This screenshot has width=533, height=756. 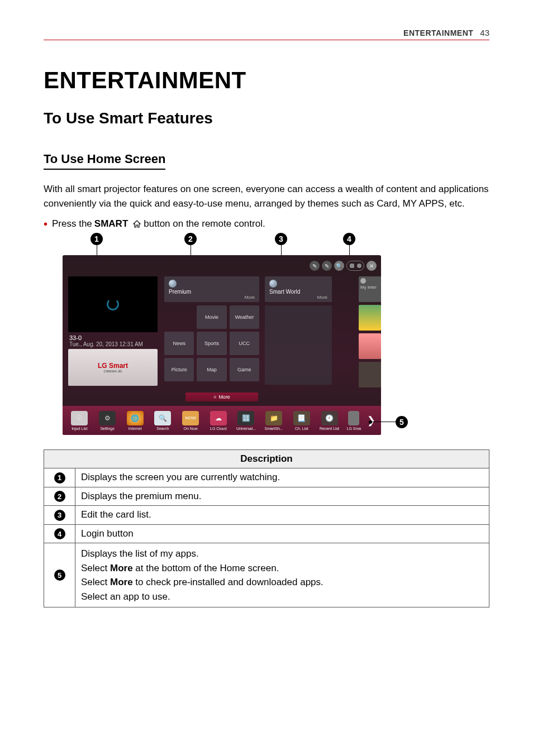 What do you see at coordinates (191, 421) in the screenshot?
I see `dock-item: NOW On Now` at bounding box center [191, 421].